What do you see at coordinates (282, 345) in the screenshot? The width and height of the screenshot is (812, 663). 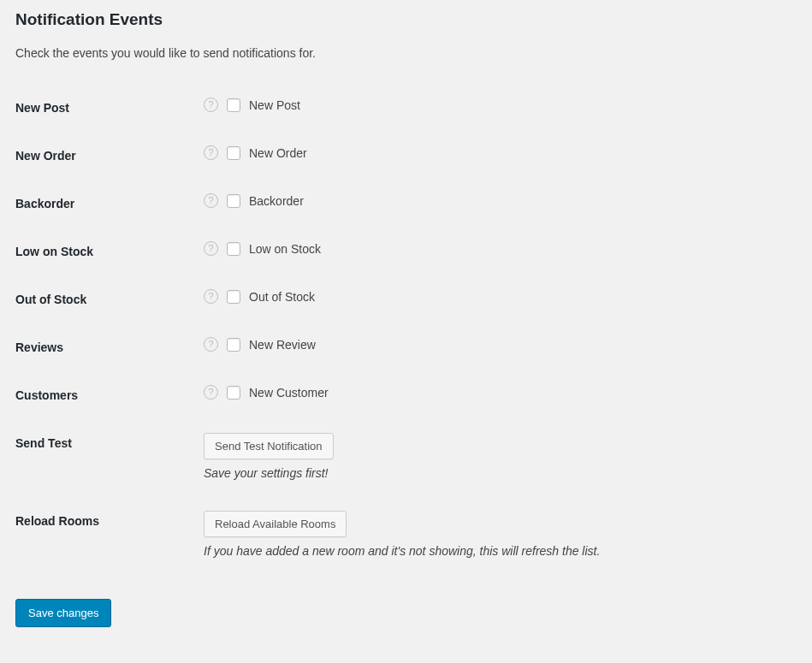 I see `reviews-checkbox-label: New Review` at bounding box center [282, 345].